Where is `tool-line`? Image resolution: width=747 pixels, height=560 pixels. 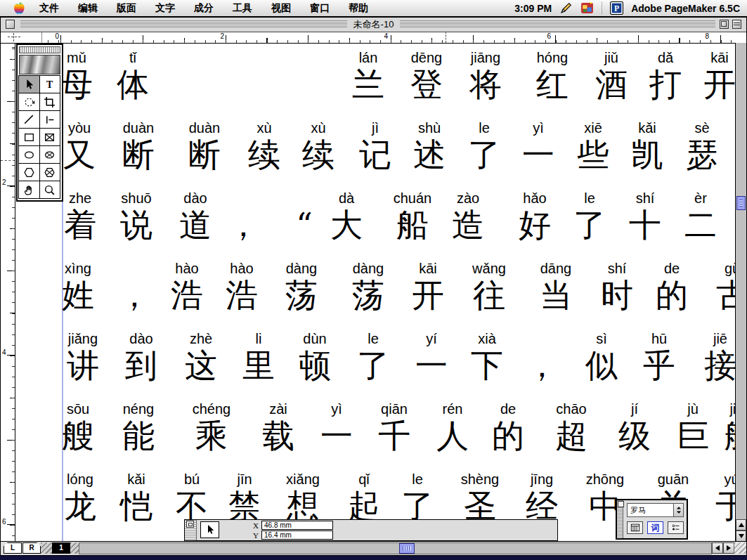
tool-line is located at coordinates (30, 119).